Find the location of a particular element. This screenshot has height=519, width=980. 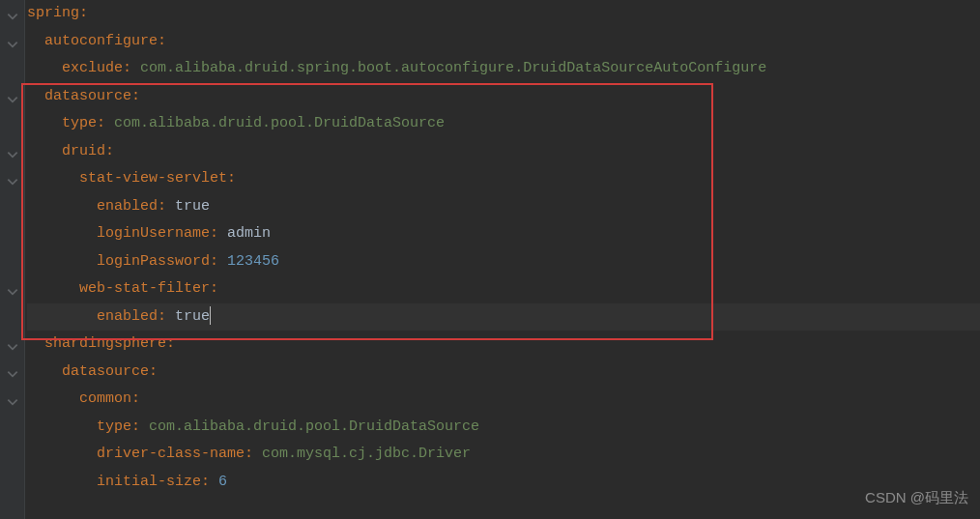

yaml-value: admin is located at coordinates (249, 234).